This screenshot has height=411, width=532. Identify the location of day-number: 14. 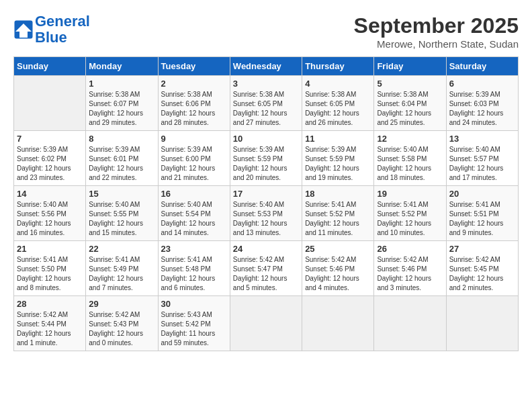
(50, 193).